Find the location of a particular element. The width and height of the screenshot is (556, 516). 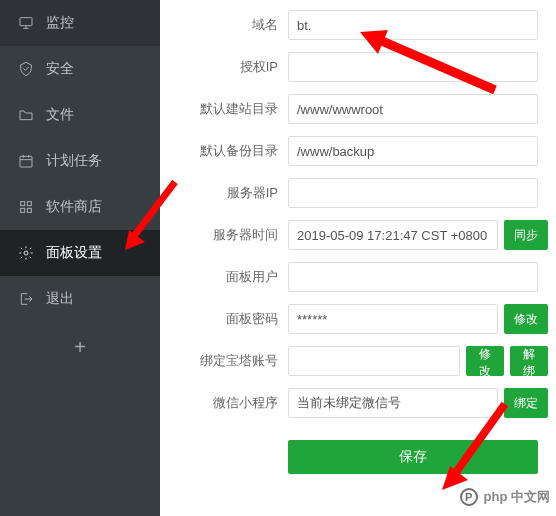

gear-icon is located at coordinates (26, 253).